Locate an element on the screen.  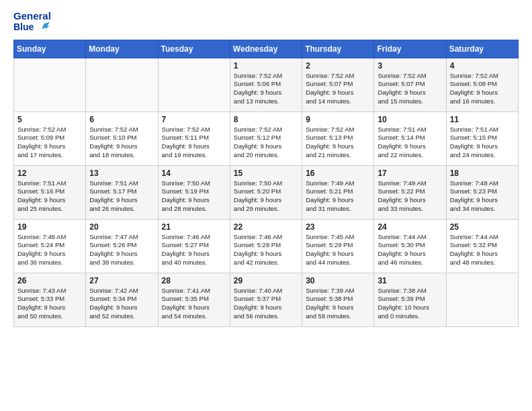
weekday-saturday: Saturday is located at coordinates (482, 48).